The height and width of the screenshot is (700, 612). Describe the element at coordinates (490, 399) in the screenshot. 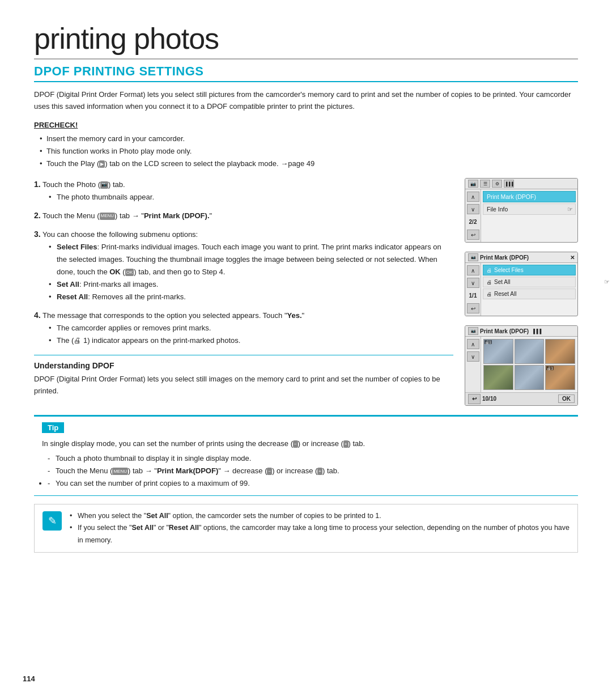

I see `photo-counter: 10/10` at that location.